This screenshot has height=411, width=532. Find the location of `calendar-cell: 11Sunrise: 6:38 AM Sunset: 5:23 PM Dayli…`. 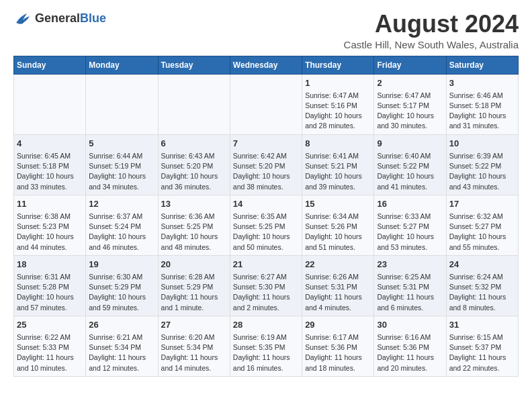

calendar-cell: 11Sunrise: 6:38 AM Sunset: 5:23 PM Dayli… is located at coordinates (50, 225).